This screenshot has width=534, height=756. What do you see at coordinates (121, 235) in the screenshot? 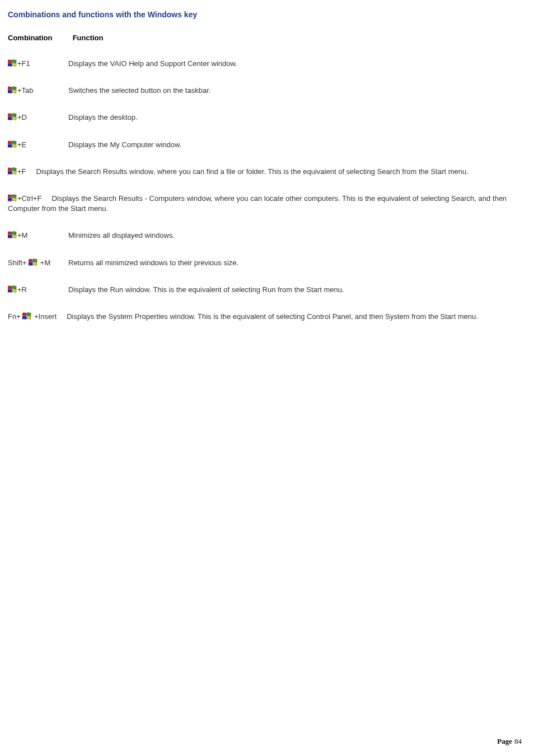
I see `function-cell: Minimizes all displayed windows.` at bounding box center [121, 235].